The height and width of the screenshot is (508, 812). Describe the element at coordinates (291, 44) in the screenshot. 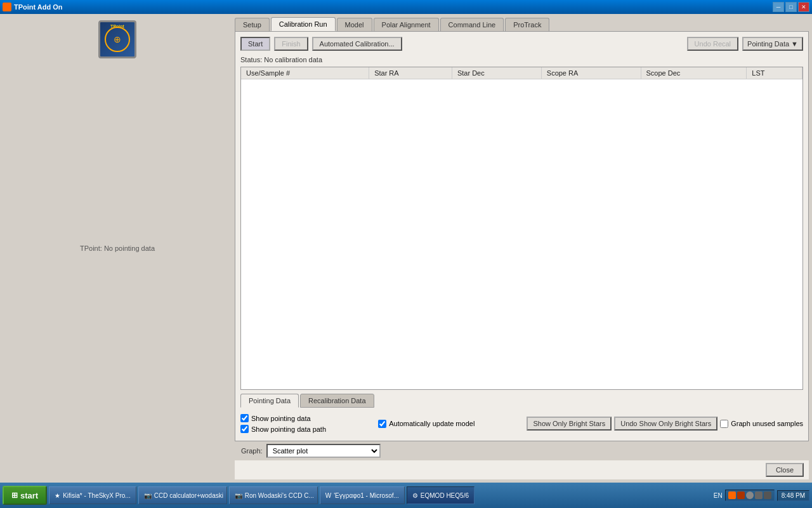

I see `finish-button: Finish` at that location.